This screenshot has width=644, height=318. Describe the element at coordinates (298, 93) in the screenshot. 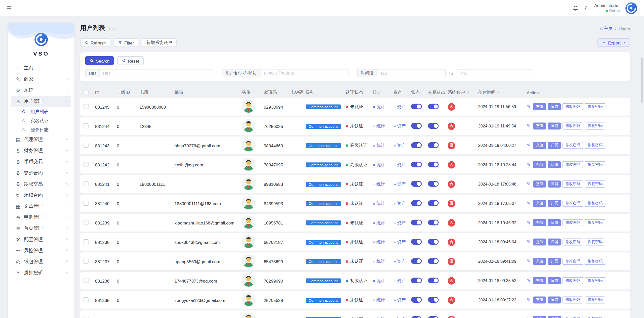

I see `column-header: 电销码` at that location.